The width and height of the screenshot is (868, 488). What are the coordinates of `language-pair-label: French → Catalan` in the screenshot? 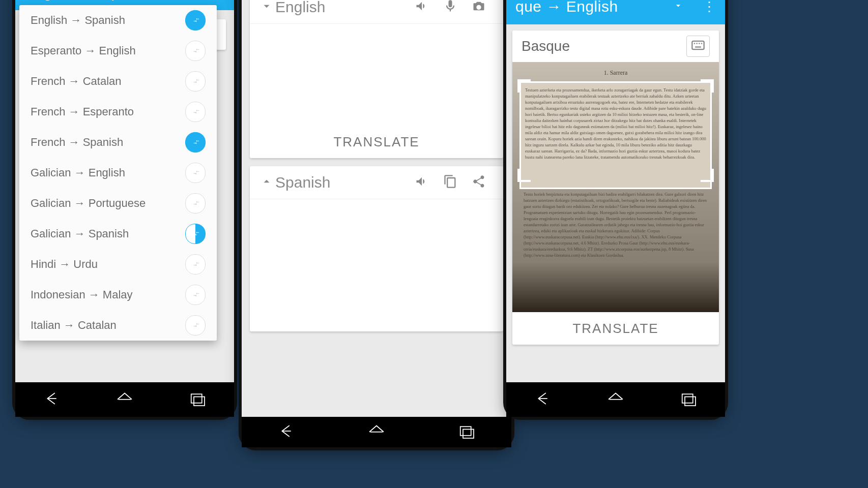 It's located at (108, 81).